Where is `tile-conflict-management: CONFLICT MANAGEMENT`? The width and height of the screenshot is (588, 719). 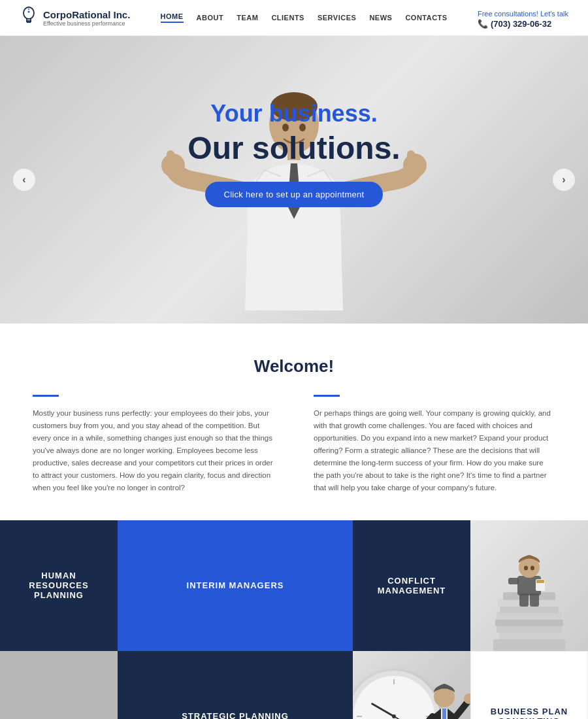 tile-conflict-management: CONFLICT MANAGEMENT is located at coordinates (412, 586).